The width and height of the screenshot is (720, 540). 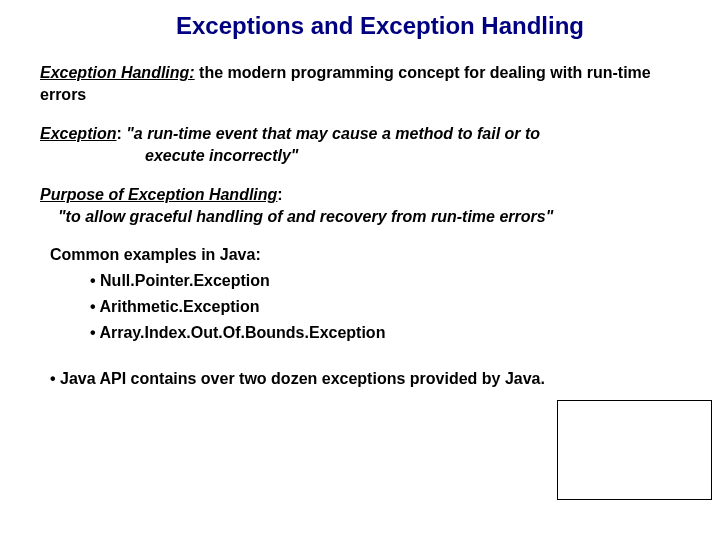 What do you see at coordinates (365, 84) in the screenshot?
I see `section-exception-handling: Exception Handling: the modern programmi…` at bounding box center [365, 84].